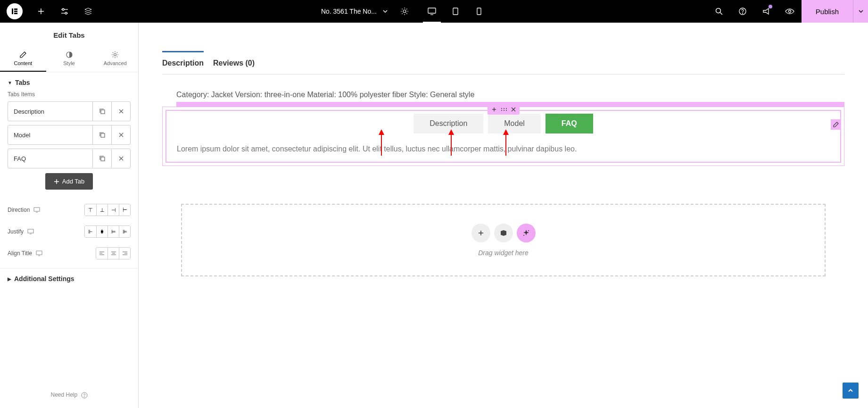 This screenshot has height=408, width=868. Describe the element at coordinates (481, 233) in the screenshot. I see `drop-add-button` at that location.